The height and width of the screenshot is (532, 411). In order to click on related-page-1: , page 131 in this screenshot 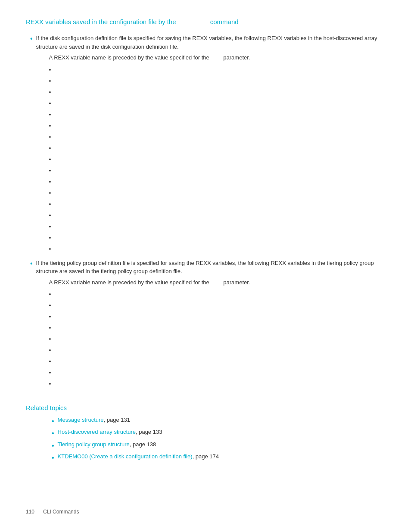, I will do `click(117, 420)`.